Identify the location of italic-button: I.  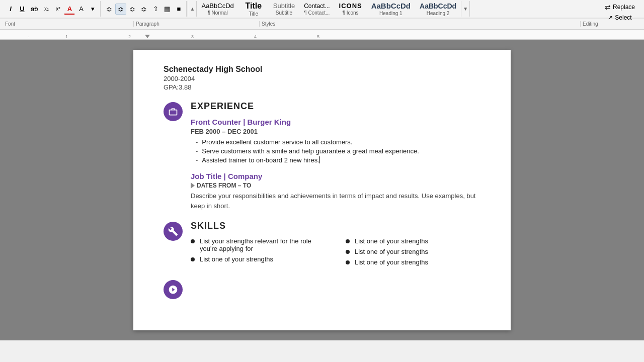
(11, 9).